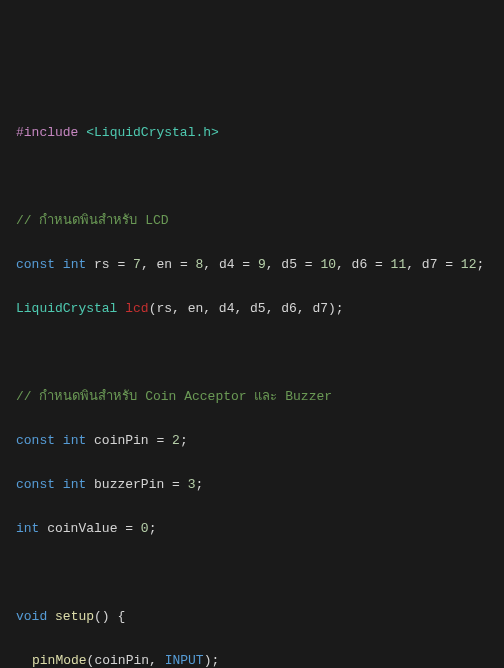  I want to click on code-line: const int rs = 7, en = 8, d4 = 9, d5 = 1…, so click(252, 265).